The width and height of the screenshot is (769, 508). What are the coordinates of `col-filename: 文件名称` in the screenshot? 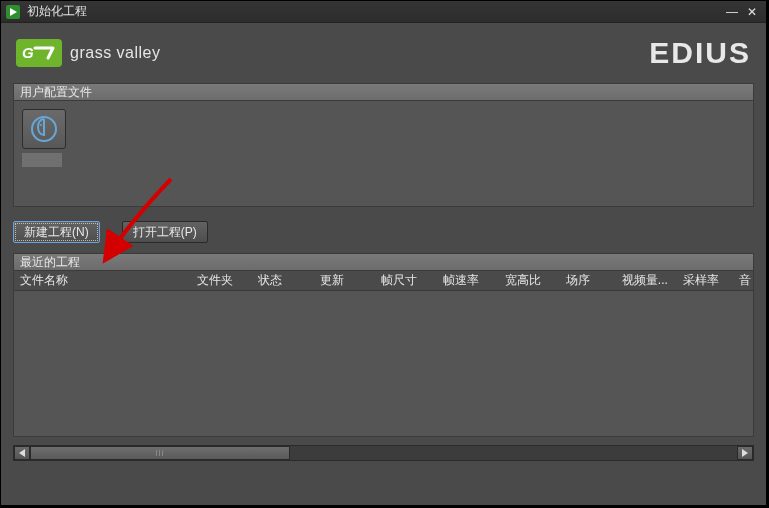 It's located at (102, 280).